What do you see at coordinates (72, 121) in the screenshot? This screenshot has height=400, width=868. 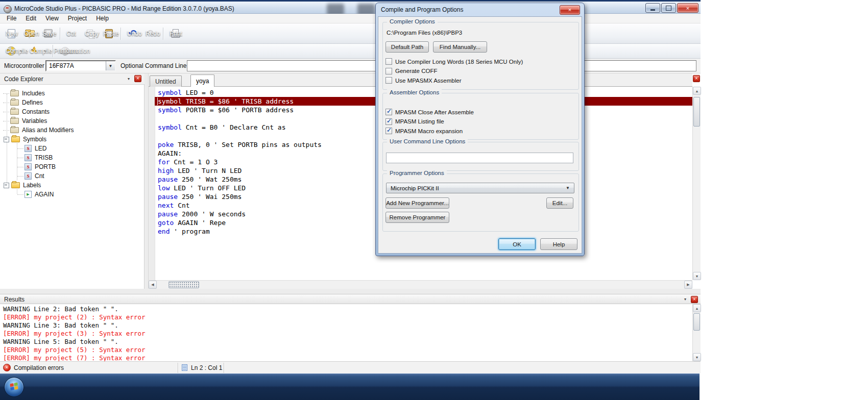 I see `tree-item-variables: Variables` at bounding box center [72, 121].